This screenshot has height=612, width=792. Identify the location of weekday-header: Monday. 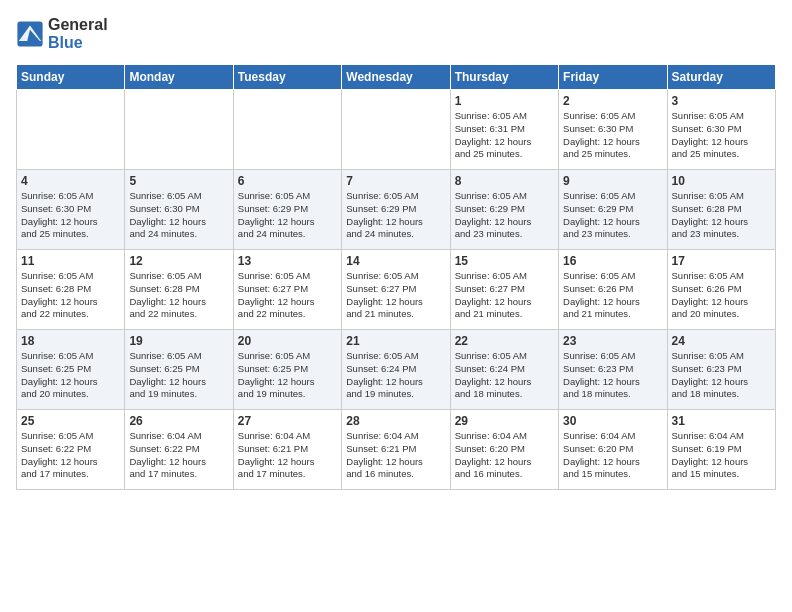
(179, 78).